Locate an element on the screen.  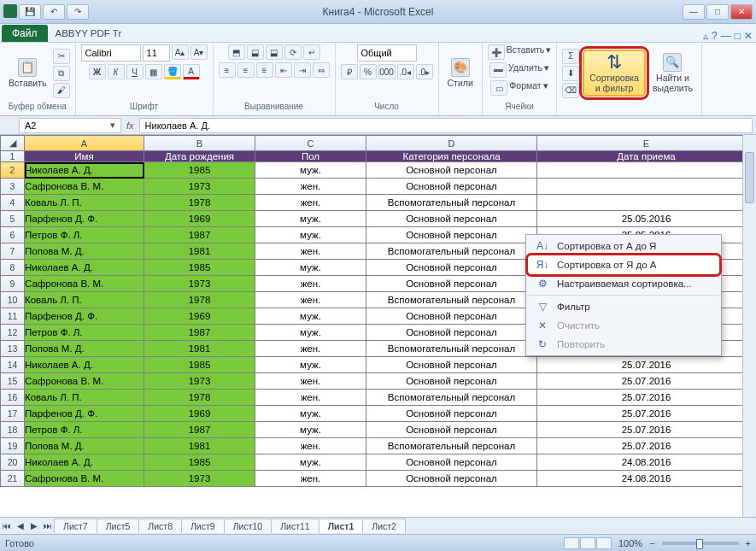
row-header: 10 is located at coordinates (13, 301).